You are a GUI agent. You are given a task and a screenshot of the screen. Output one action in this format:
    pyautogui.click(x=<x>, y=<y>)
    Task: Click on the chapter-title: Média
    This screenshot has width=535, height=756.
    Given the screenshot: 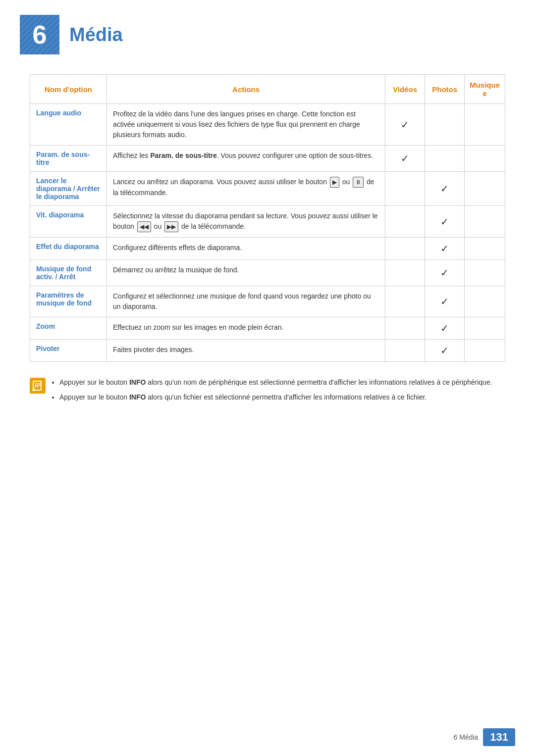 What is the action you would take?
    pyautogui.click(x=96, y=35)
    